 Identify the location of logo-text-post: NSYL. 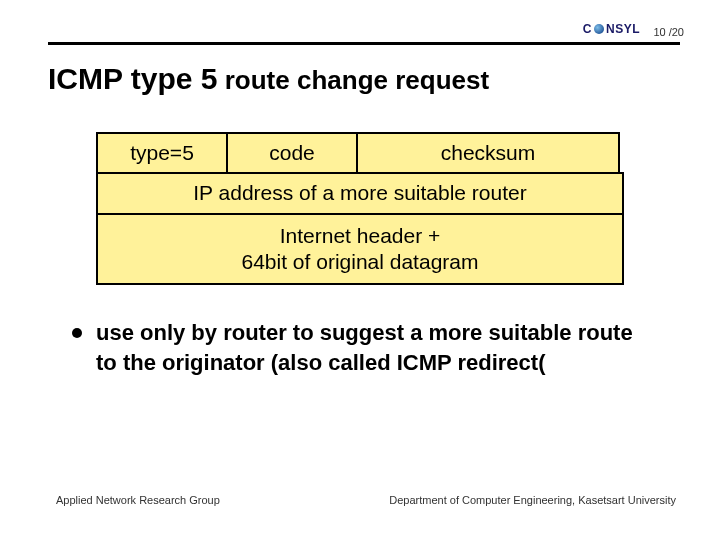
(623, 29).